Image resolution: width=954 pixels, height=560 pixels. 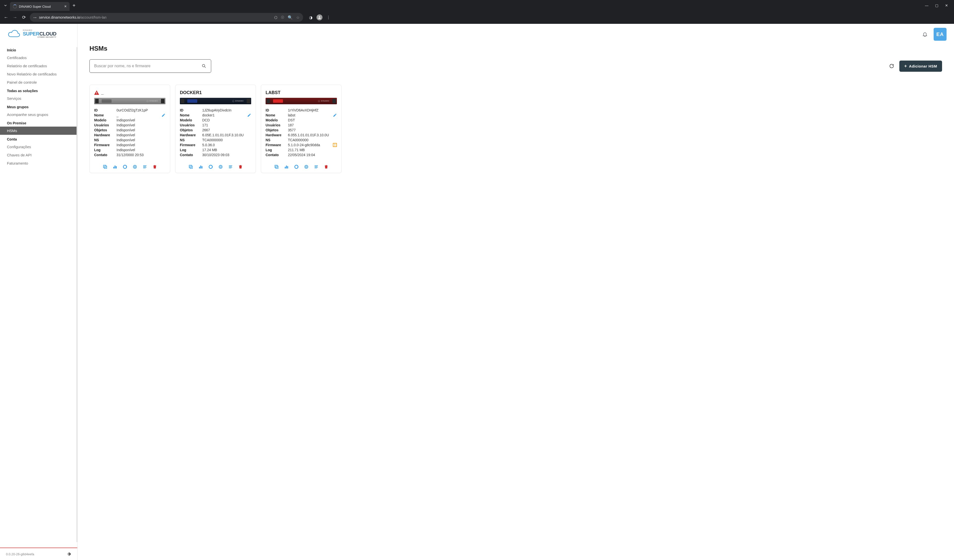 What do you see at coordinates (39, 33) in the screenshot?
I see `app-logo: DINAMO SUPERCLOUD CYBER SECURITY` at bounding box center [39, 33].